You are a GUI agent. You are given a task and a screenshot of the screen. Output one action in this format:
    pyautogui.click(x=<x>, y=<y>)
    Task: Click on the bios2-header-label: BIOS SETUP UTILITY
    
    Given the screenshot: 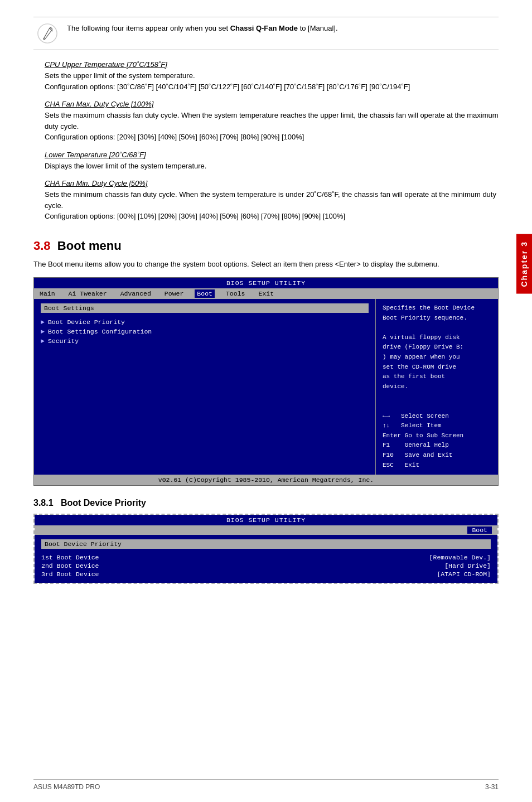 What is the action you would take?
    pyautogui.click(x=266, y=520)
    